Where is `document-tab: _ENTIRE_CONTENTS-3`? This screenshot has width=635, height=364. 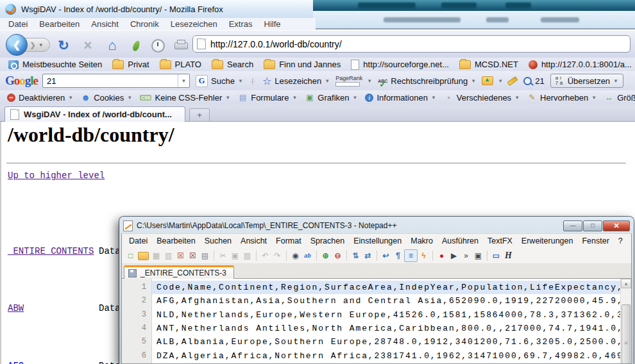 document-tab: _ENTIRE_CONTENTS-3 is located at coordinates (179, 272).